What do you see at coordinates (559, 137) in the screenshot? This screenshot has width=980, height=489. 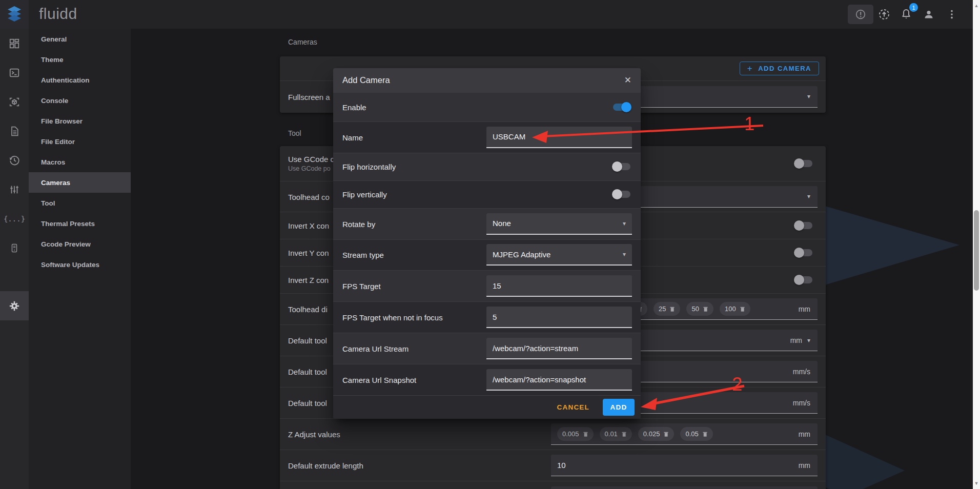 I see `camera-name-input: USBCAM` at bounding box center [559, 137].